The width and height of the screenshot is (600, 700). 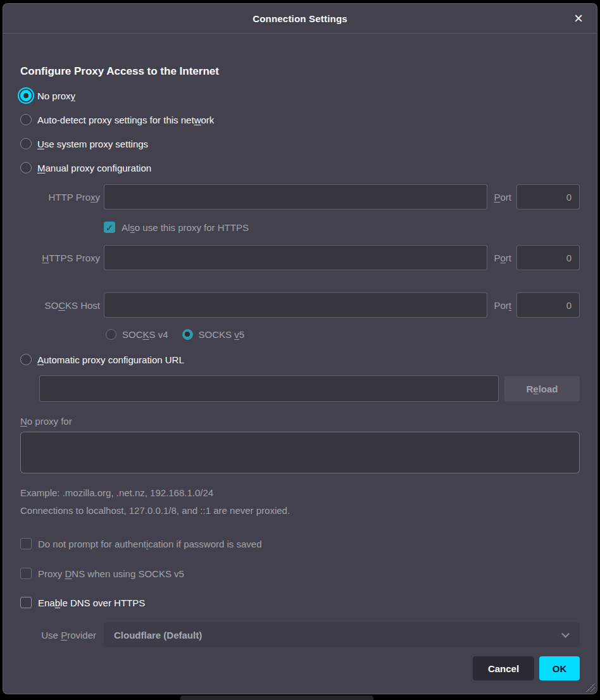 What do you see at coordinates (185, 228) in the screenshot?
I see `share-proxy-https-label: Also use this proxy for HTTPS` at bounding box center [185, 228].